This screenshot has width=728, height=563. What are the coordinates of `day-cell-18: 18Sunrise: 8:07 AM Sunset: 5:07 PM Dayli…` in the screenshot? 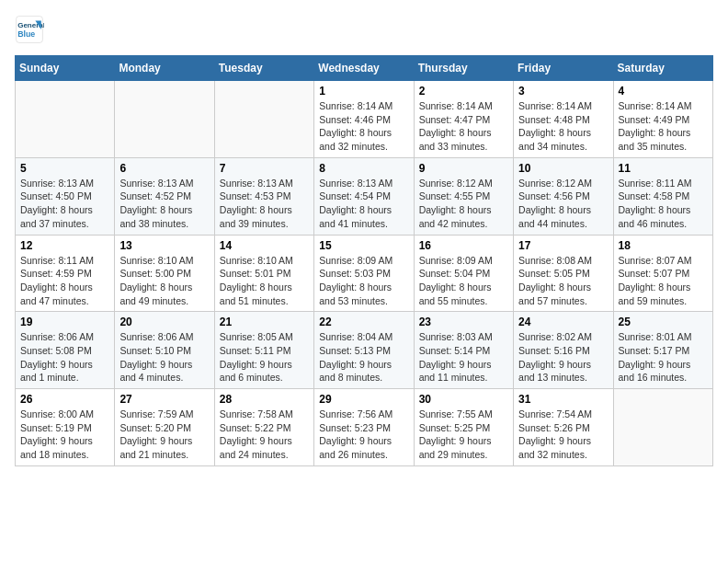 It's located at (663, 273).